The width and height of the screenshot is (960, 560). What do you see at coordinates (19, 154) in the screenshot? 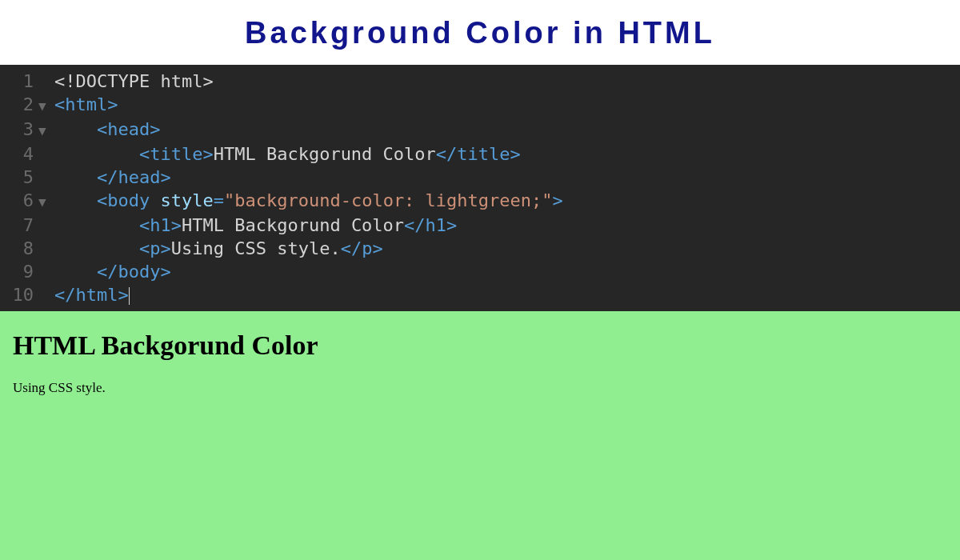
I see `line-number: 4` at bounding box center [19, 154].